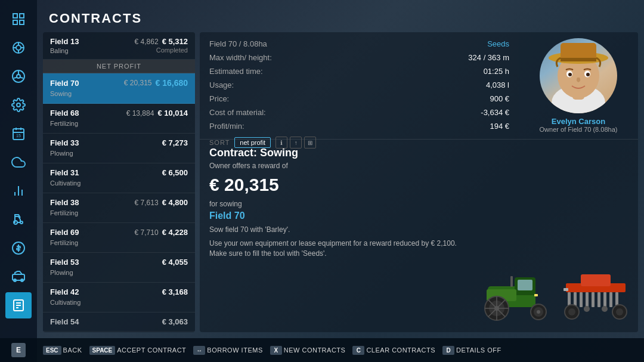  I want to click on field69-type: Fertilizing, so click(64, 243).